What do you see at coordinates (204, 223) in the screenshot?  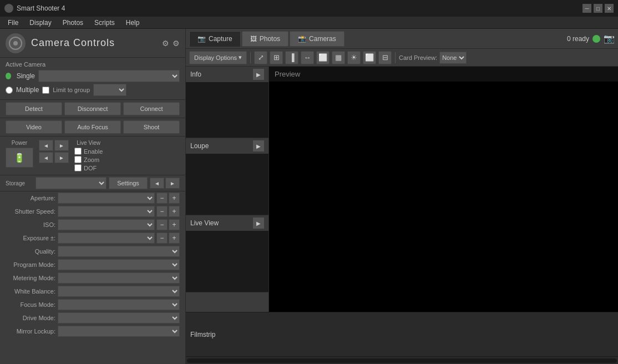 I see `liveview-panel-title: Live View` at bounding box center [204, 223].